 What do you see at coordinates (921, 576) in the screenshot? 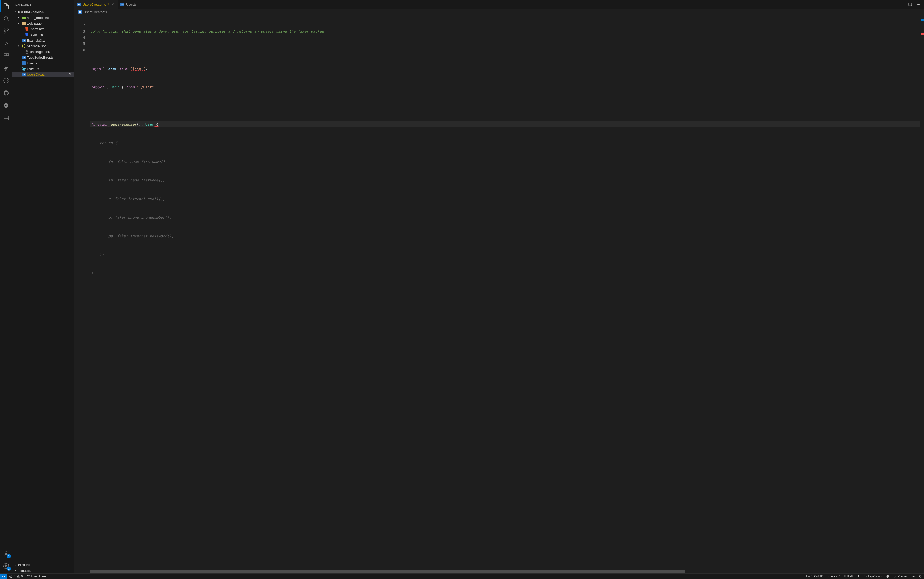
I see `status-bell` at bounding box center [921, 576].